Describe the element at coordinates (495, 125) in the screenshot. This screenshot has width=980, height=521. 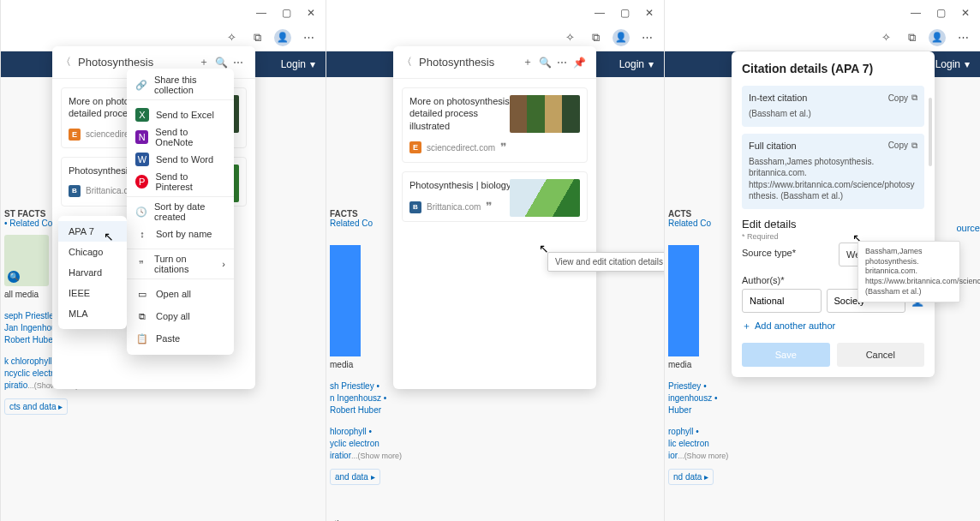
I see `collection-card: More on photosynthesis – detailed proces…` at that location.